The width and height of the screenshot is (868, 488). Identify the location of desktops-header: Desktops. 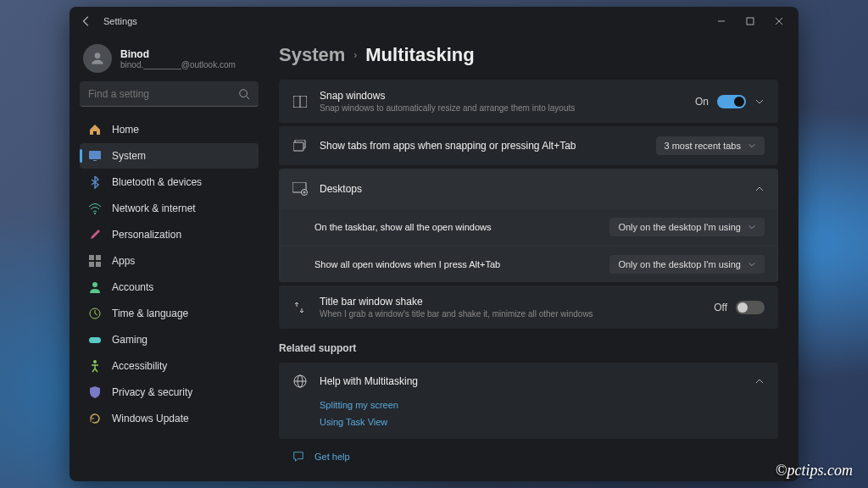
(529, 189).